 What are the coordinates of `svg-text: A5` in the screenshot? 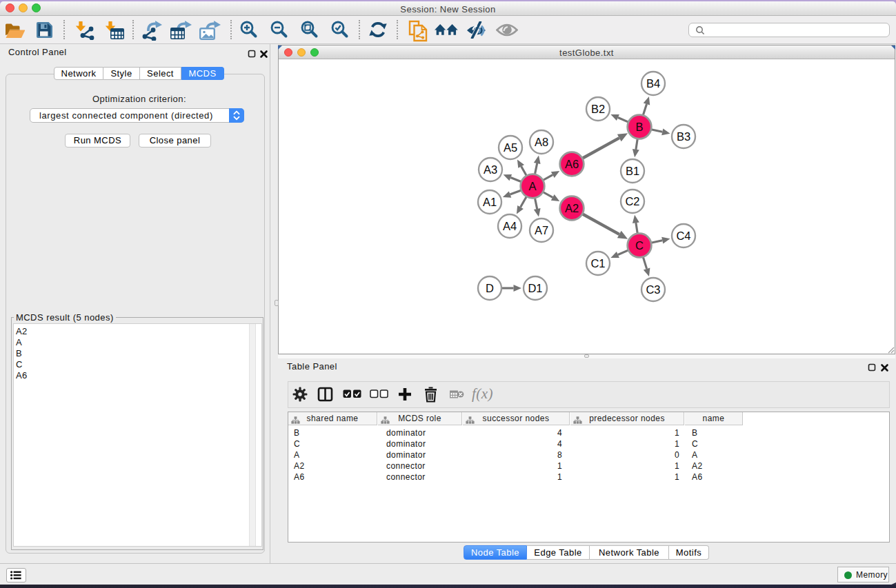 It's located at (510, 148).